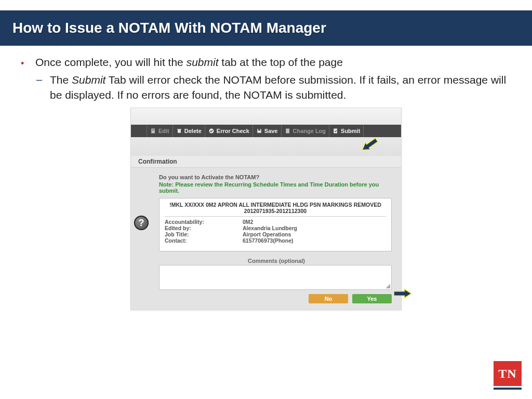 This screenshot has height=399, width=532. What do you see at coordinates (403, 294) in the screenshot?
I see `arrow-annotation-yes` at bounding box center [403, 294].